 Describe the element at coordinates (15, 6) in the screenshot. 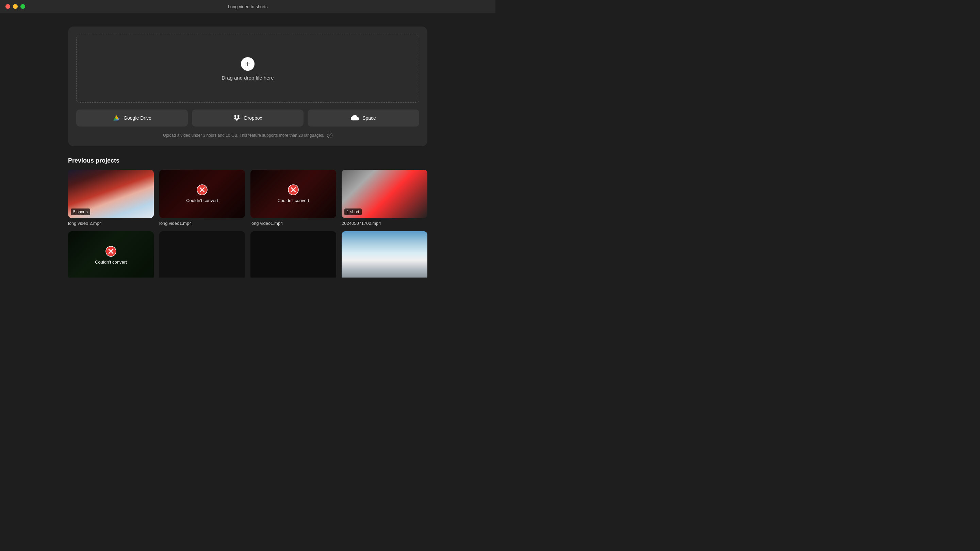

I see `minimize-button` at that location.